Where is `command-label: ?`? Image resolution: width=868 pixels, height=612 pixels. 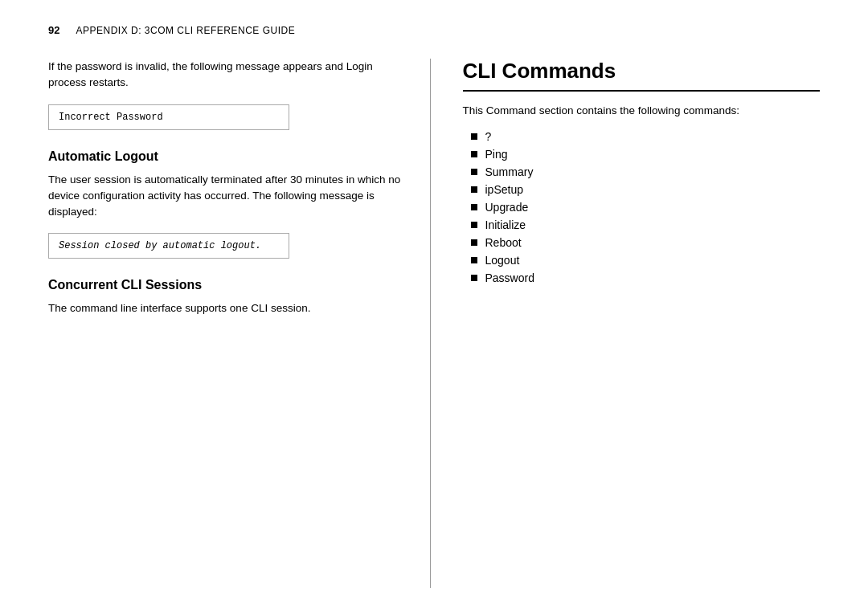 command-label: ? is located at coordinates (489, 137).